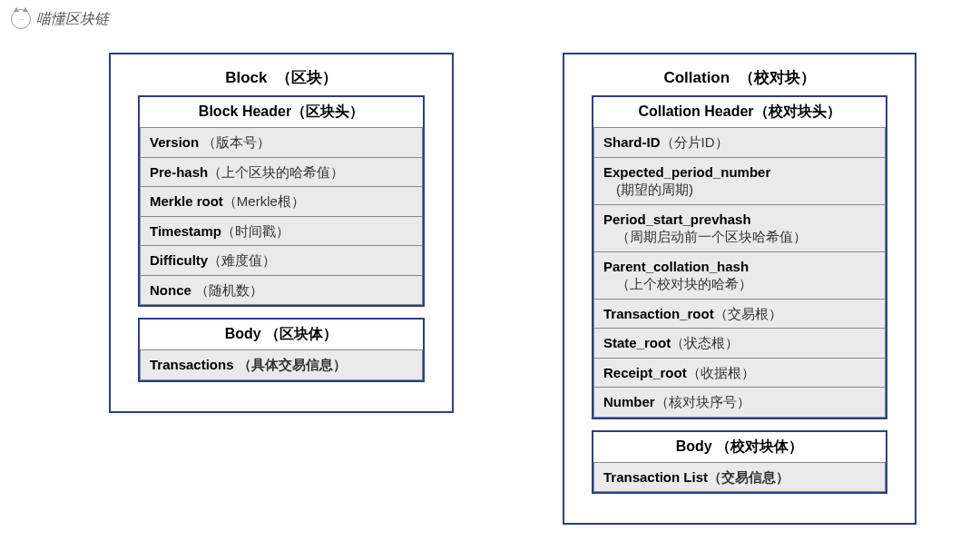 This screenshot has width=980, height=551. Describe the element at coordinates (760, 447) in the screenshot. I see `collation-body-title-cn: （校对块体）` at that location.